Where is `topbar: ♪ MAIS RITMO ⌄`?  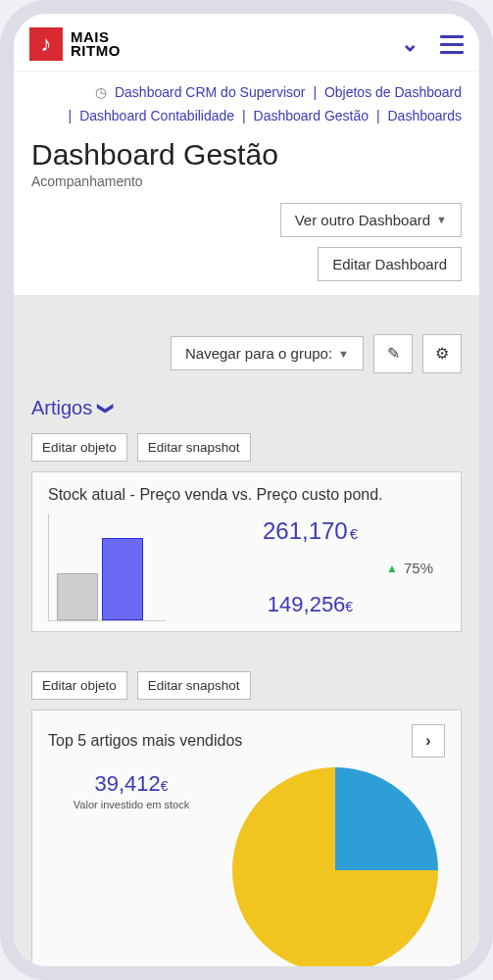
topbar: ♪ MAIS RITMO ⌄ is located at coordinates (247, 43).